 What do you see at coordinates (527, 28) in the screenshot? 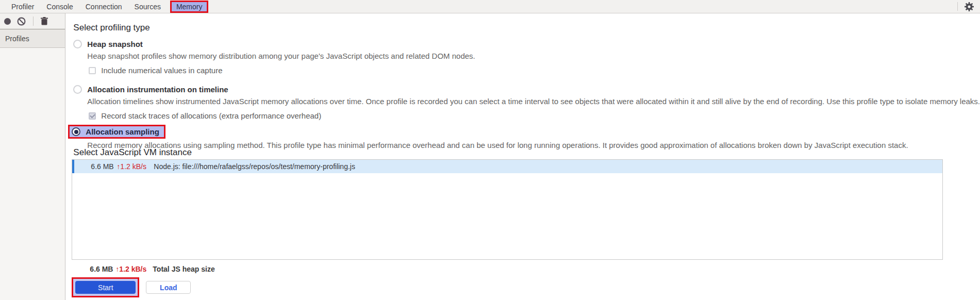
I see `profiling-type-heading: Select profiling type` at bounding box center [527, 28].